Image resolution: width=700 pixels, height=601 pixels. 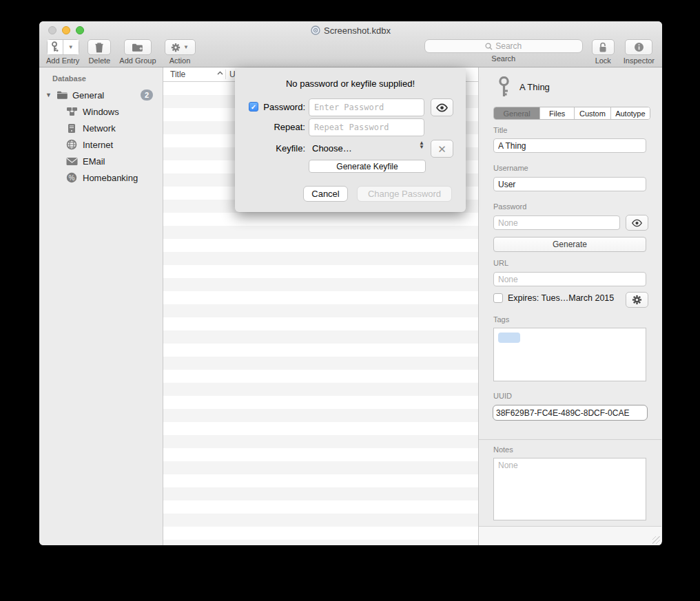 I want to click on notes-field, so click(x=570, y=489).